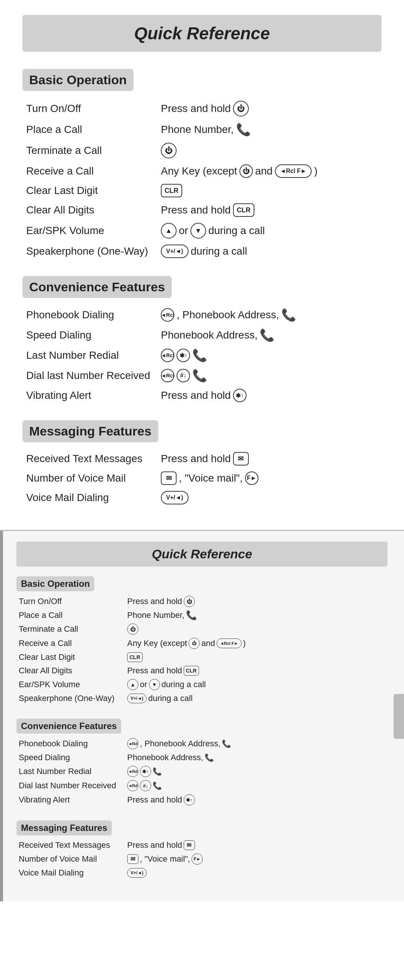  Describe the element at coordinates (73, 601) in the screenshot. I see `mini-label-turn-on-off: Turn On/Off` at that location.